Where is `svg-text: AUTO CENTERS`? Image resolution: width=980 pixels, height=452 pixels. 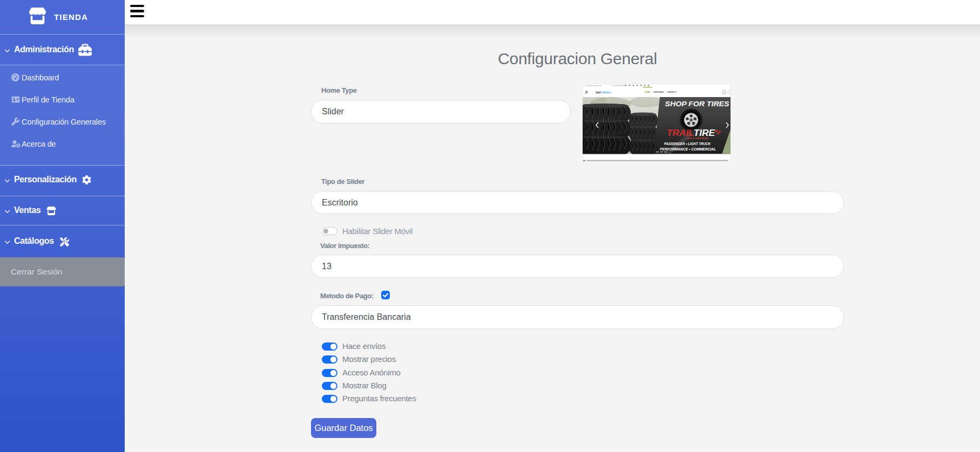 svg-text: AUTO CENTERS is located at coordinates (698, 138).